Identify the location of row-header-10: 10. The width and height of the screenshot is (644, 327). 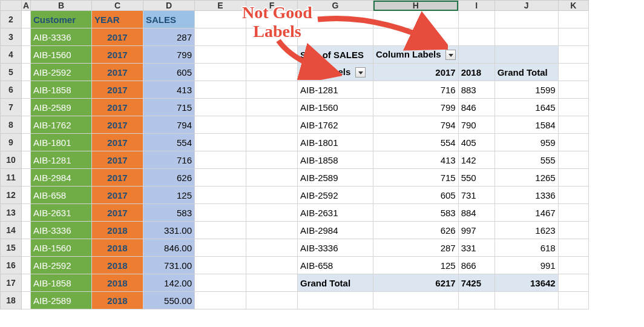
(11, 160).